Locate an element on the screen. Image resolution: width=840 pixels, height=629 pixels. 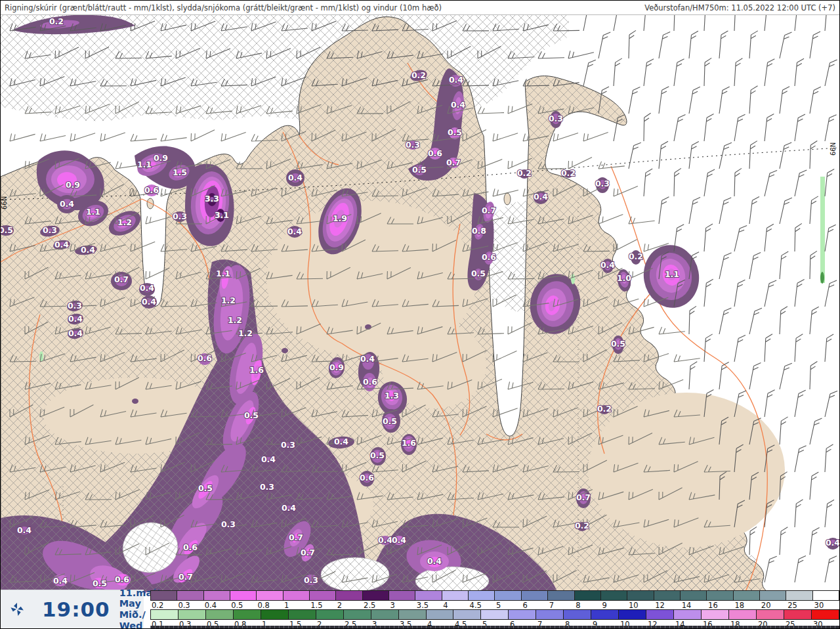
legend-label: 1.5 is located at coordinates (316, 605).